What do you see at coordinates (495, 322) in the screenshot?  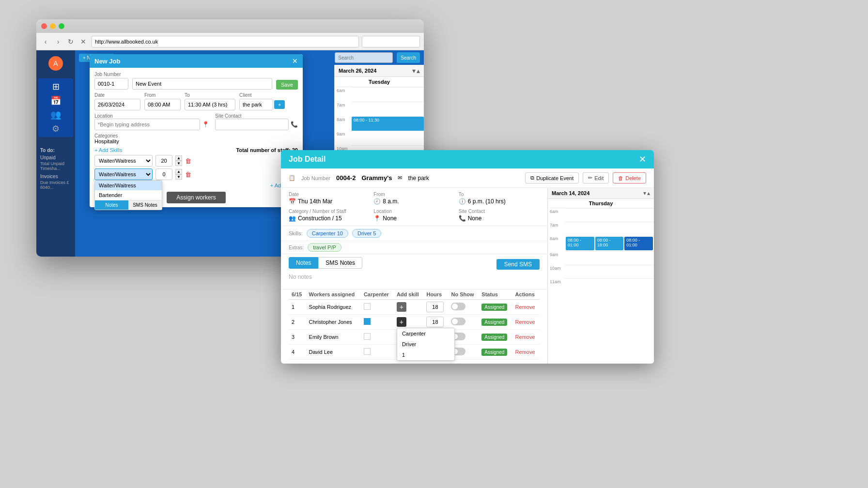 I see `worker-status-2: Assigned` at bounding box center [495, 322].